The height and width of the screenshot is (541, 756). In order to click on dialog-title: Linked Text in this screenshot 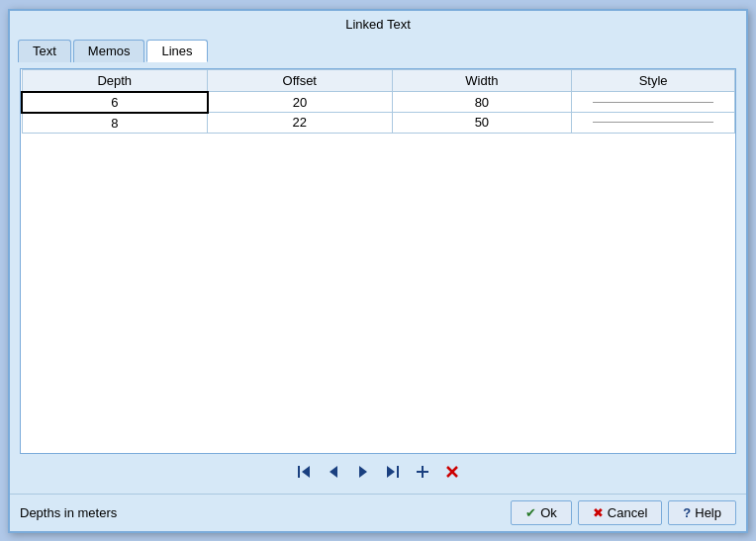, I will do `click(378, 24)`.